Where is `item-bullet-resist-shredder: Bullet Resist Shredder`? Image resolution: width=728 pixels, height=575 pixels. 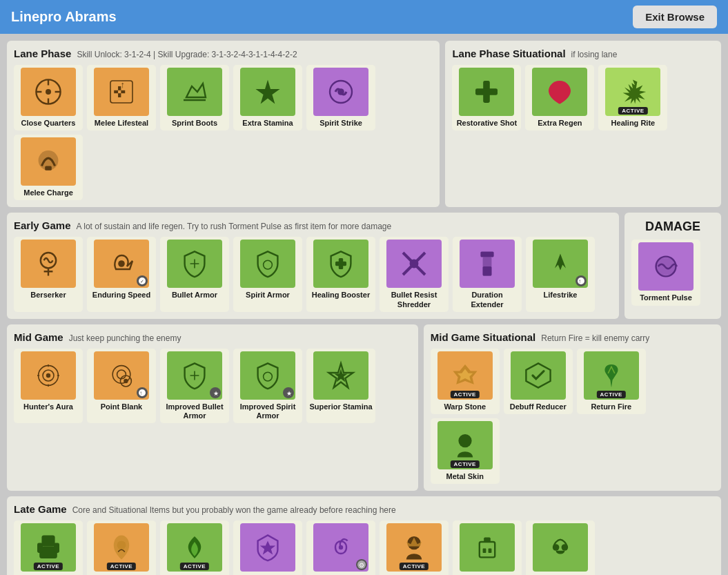 item-bullet-resist-shredder: Bullet Resist Shredder is located at coordinates (414, 274).